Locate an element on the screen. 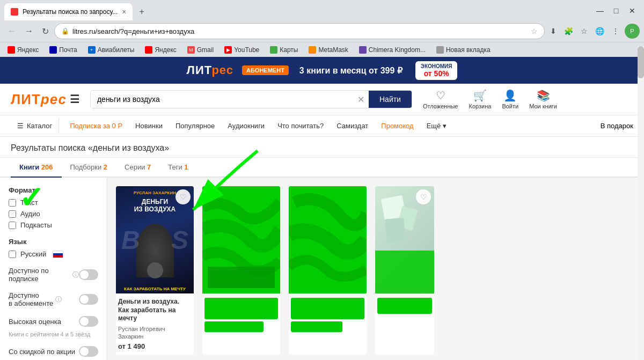  nav-samizdat: Самиздат is located at coordinates (352, 126).